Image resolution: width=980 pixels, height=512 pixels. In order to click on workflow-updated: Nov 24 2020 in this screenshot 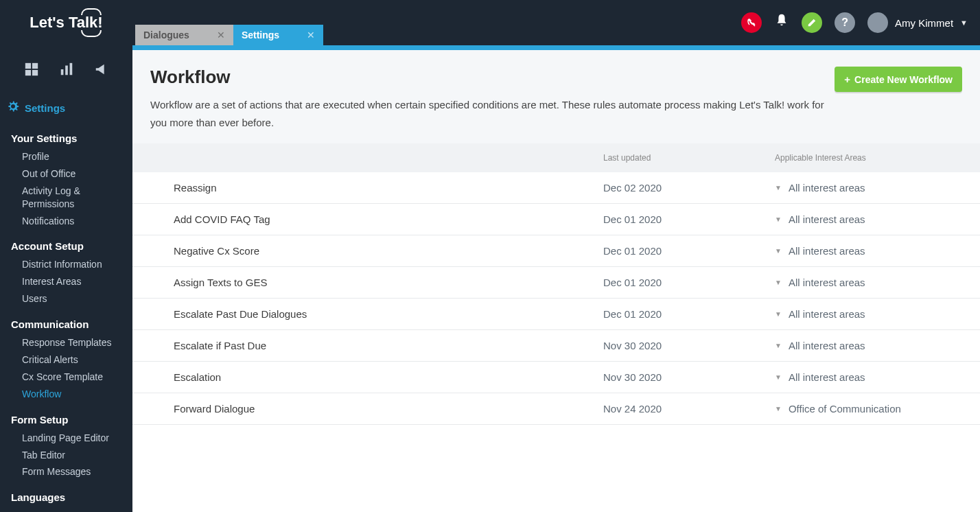, I will do `click(689, 409)`.